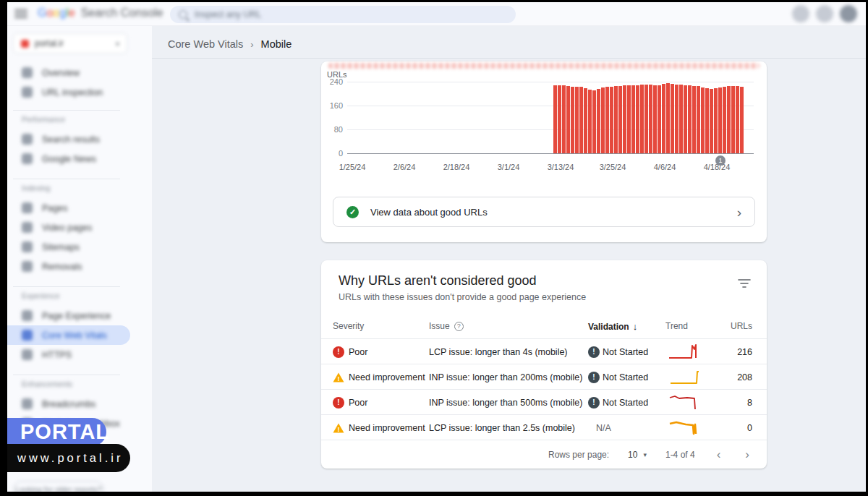 This screenshot has width=868, height=496. I want to click on url-inspect-search-input: Inspect any URL, so click(343, 14).